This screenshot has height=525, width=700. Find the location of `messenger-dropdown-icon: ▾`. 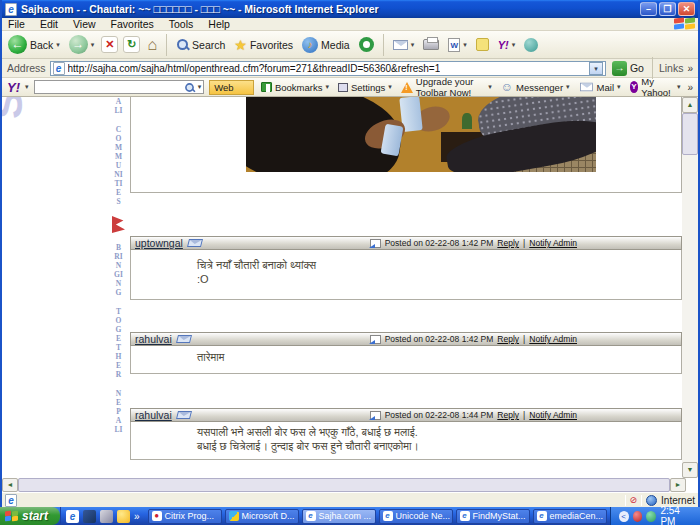

messenger-dropdown-icon: ▾ is located at coordinates (568, 87).